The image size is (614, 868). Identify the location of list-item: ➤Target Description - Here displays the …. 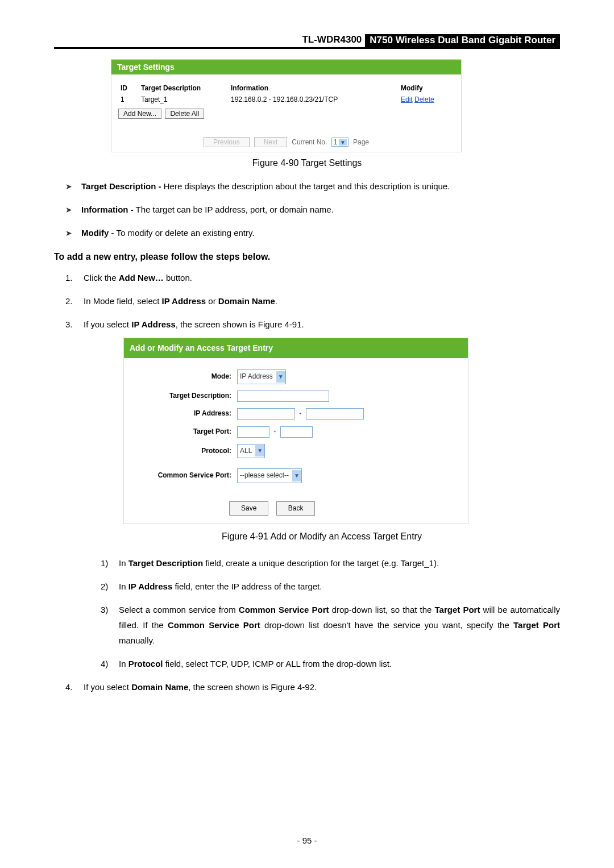
(313, 186).